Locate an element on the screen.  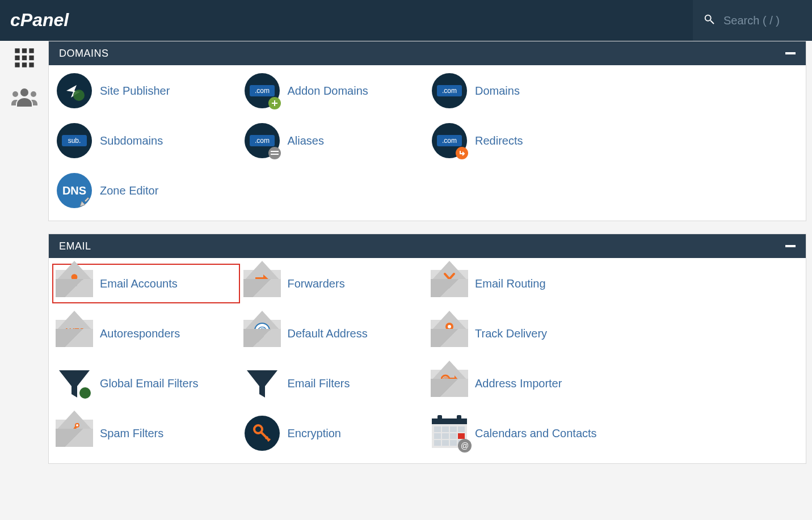
item-label: Domains is located at coordinates (497, 91).